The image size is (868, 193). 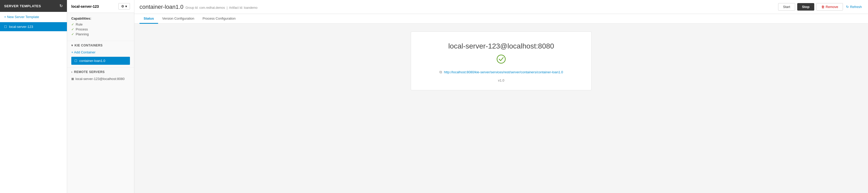 I want to click on sidebar-item-local-server-123: ☐ local-server-123, so click(x=34, y=27).